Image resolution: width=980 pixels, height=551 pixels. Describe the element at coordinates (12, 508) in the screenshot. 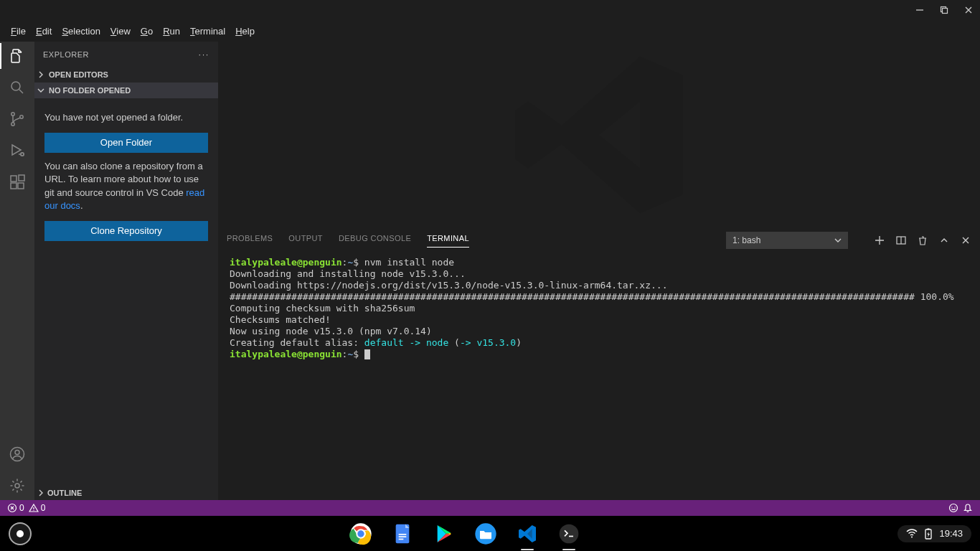

I see `error-icon` at that location.